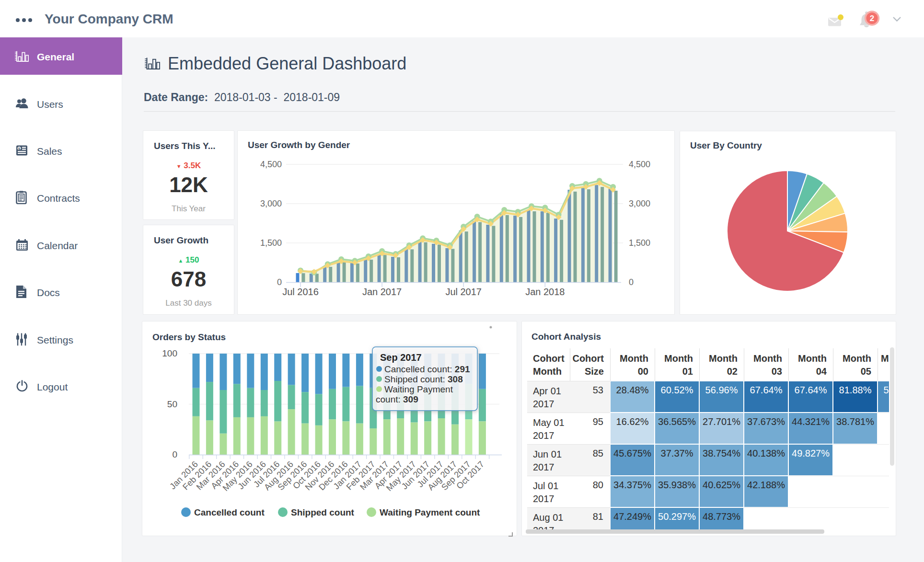 This screenshot has height=562, width=924. What do you see at coordinates (401, 357) in the screenshot?
I see `svg-text: Sep 2017` at bounding box center [401, 357].